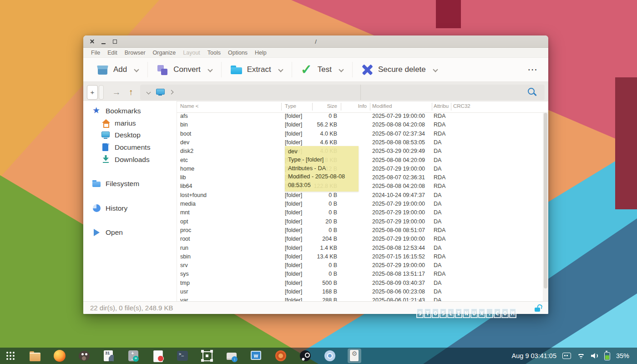 This screenshot has width=637, height=364. What do you see at coordinates (130, 136) in the screenshot?
I see `sidebar-item-desktop: Desktop` at bounding box center [130, 136].